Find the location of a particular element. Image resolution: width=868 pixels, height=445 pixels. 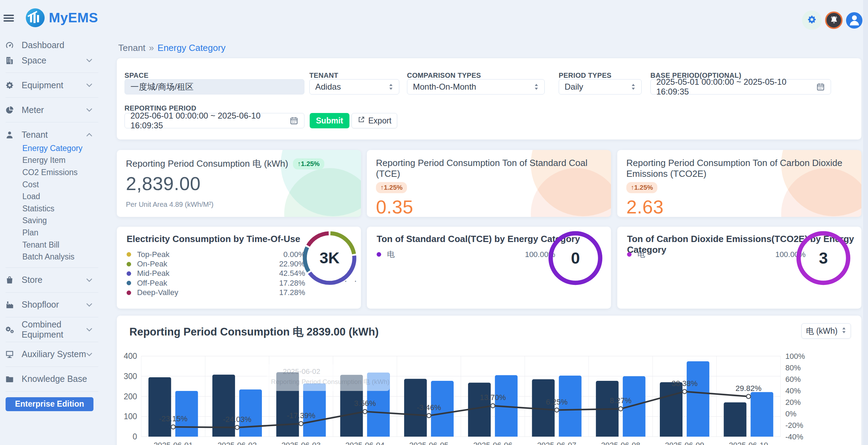

sidebar-item-equipment: Equipment is located at coordinates (52, 85).